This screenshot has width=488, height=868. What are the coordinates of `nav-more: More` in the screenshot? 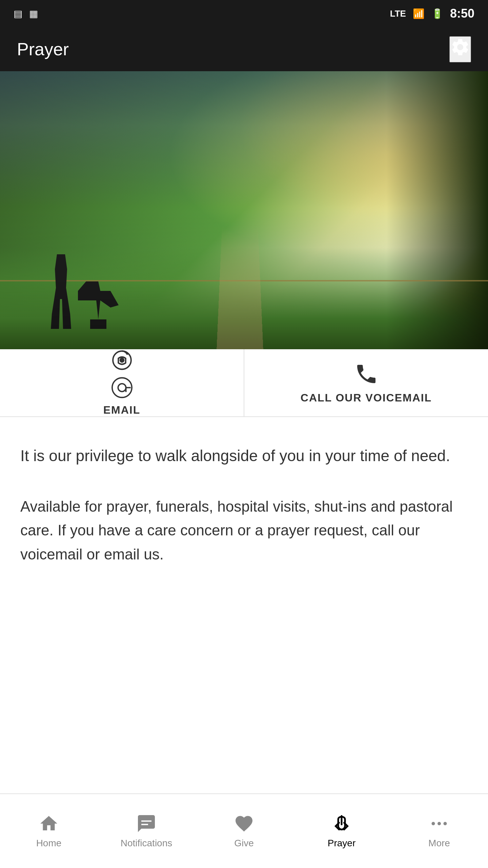 It's located at (439, 831).